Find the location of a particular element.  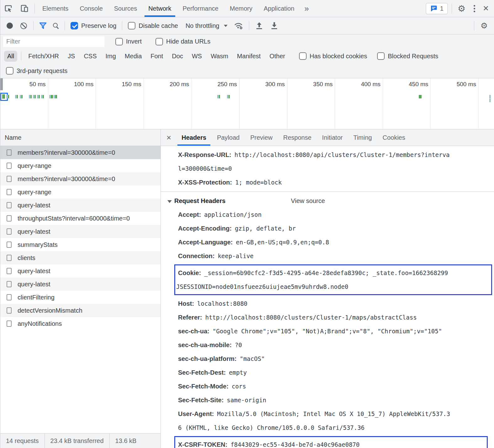

timeline-filler is located at coordinates (486, 104).